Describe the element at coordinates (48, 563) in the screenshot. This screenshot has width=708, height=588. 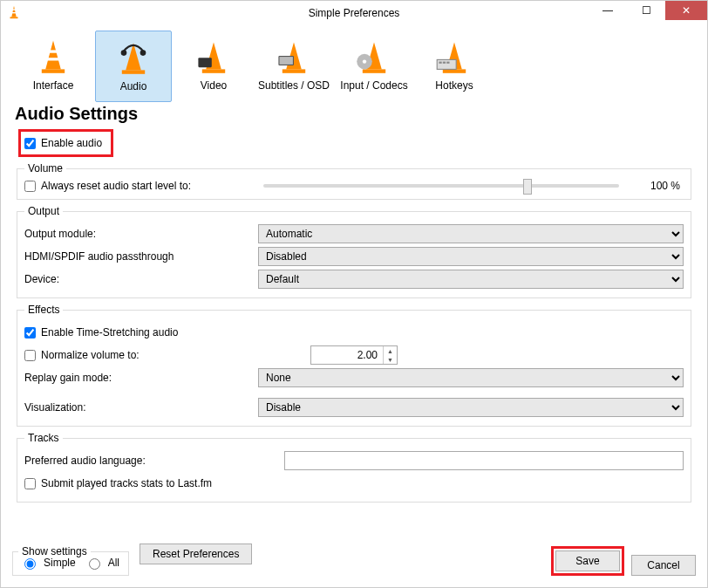
I see `radio-simple: Simple` at that location.